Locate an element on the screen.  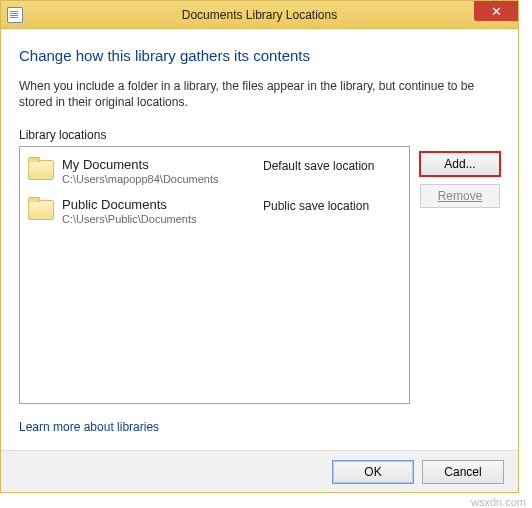
watermark-text: wsxdn.com is located at coordinates (498, 502).